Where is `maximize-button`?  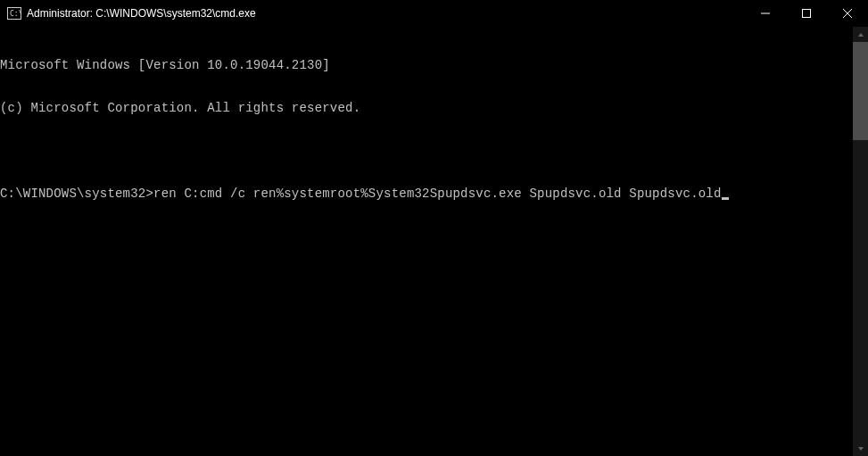
maximize-button is located at coordinates (806, 13).